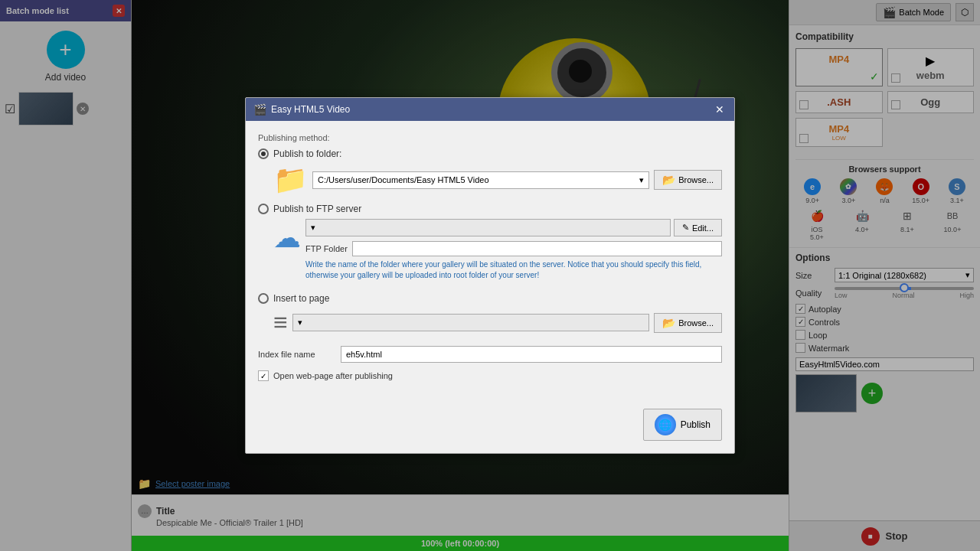  What do you see at coordinates (308, 154) in the screenshot?
I see `publish-folder-label: Publish to folder:` at bounding box center [308, 154].